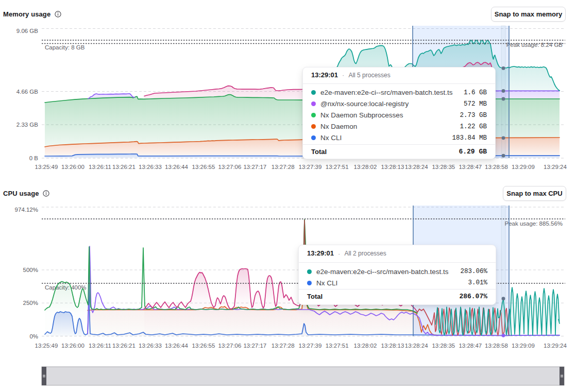 The width and height of the screenshot is (576, 392). I want to click on svg-text: Peak usage: 885.56%, so click(534, 224).